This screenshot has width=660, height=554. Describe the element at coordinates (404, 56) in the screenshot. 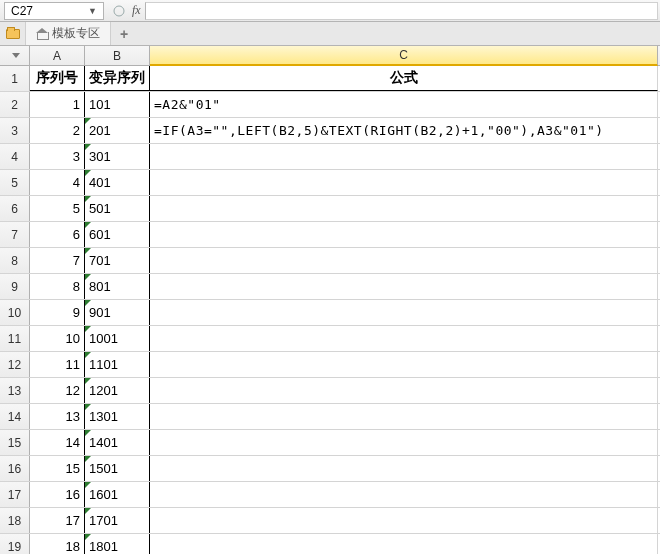

I see `col-header-C: C` at that location.